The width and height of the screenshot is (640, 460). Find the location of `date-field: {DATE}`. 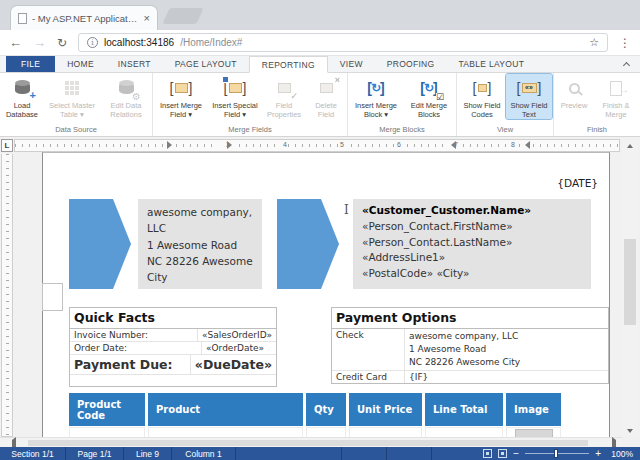

date-field: {DATE} is located at coordinates (578, 183).